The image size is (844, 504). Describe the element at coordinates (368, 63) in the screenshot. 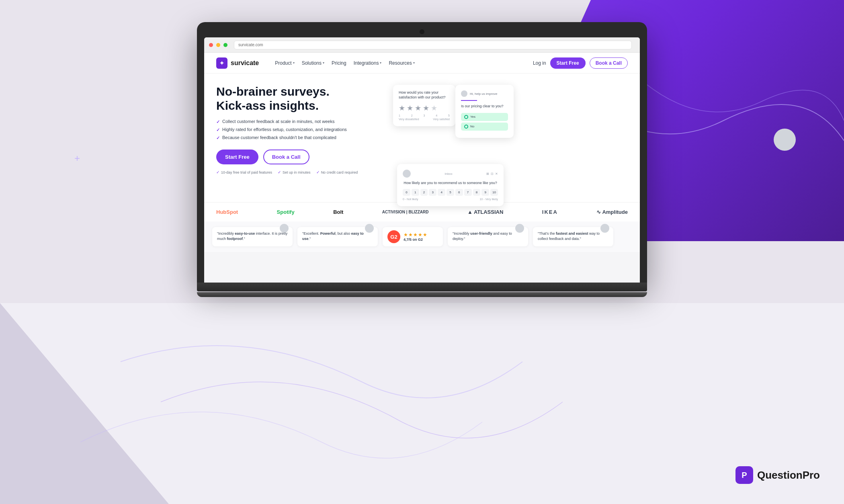

I see `nav-integrations: Integrations ▾` at that location.